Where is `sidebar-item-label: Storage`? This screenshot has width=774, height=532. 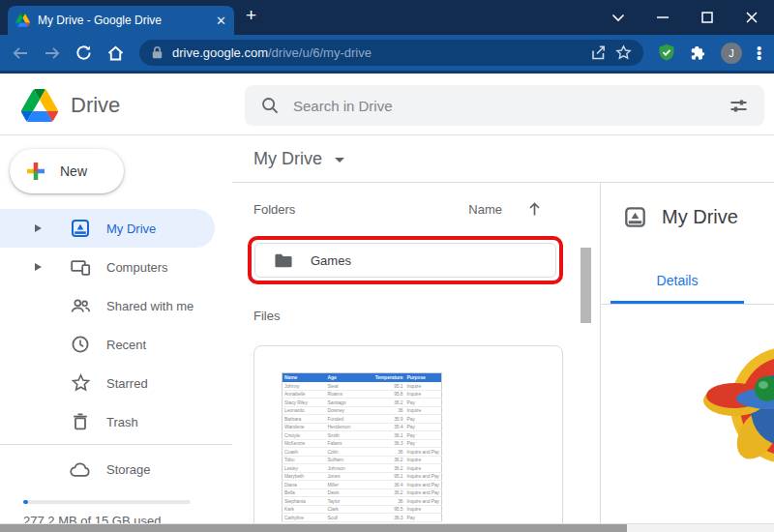 sidebar-item-label: Storage is located at coordinates (129, 470).